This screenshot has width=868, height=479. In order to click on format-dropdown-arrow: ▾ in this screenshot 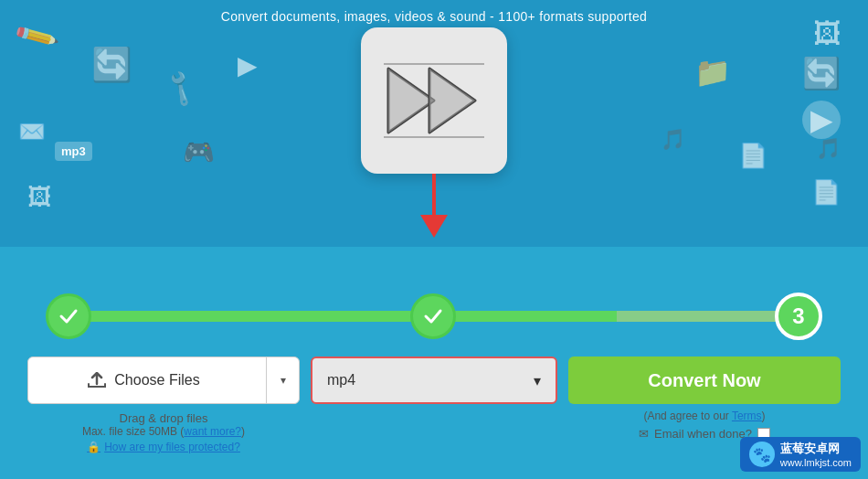, I will do `click(537, 380)`.